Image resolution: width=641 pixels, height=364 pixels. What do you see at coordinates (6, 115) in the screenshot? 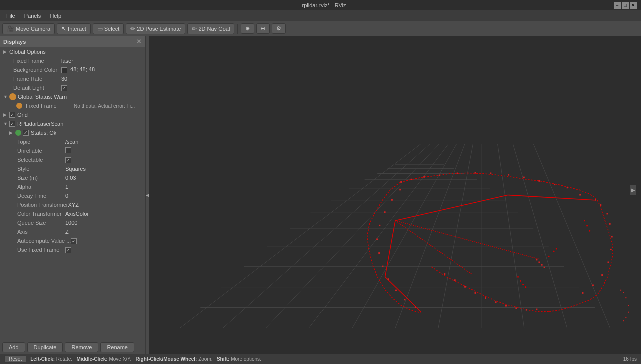
I see `grid-arrow: ▶` at bounding box center [6, 115].